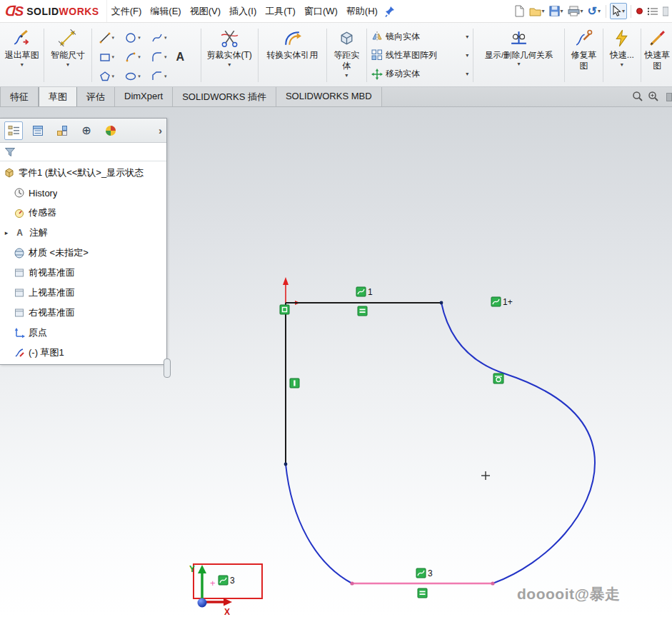 This screenshot has width=672, height=617. I want to click on spline-callout-bottom: 3, so click(424, 573).